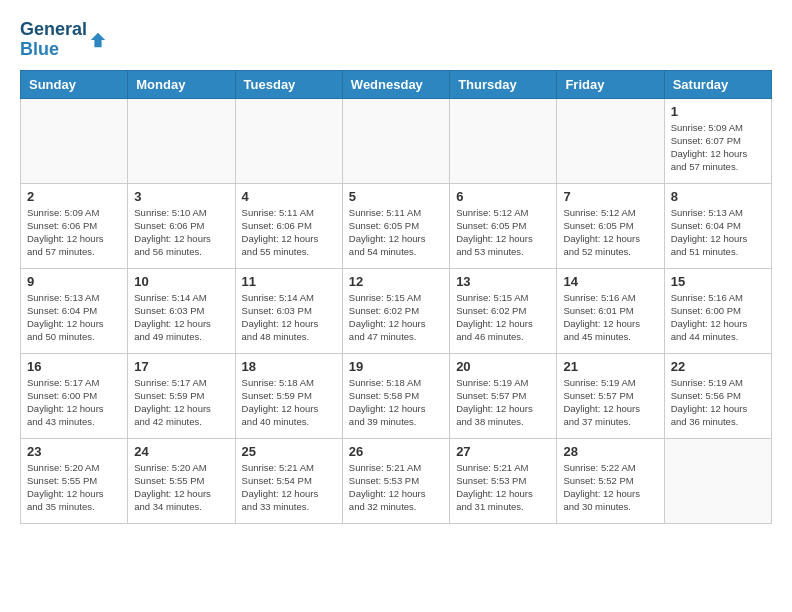  Describe the element at coordinates (289, 196) in the screenshot. I see `day-number: 4` at that location.